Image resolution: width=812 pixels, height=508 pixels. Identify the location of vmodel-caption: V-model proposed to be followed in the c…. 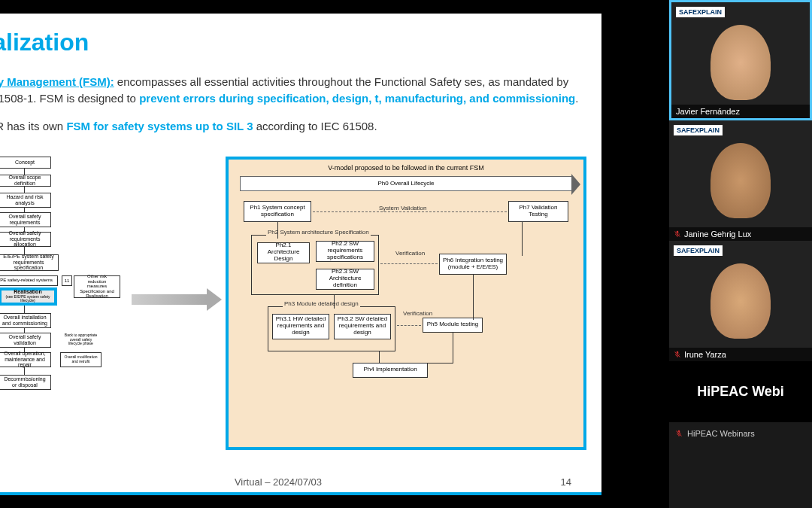
(406, 168).